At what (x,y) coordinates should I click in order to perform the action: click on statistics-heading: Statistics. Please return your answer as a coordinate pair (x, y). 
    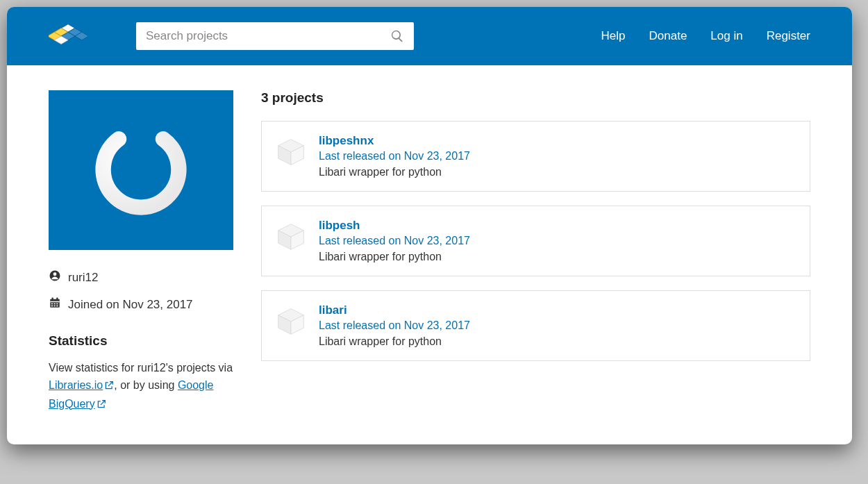
    Looking at the image, I should click on (141, 341).